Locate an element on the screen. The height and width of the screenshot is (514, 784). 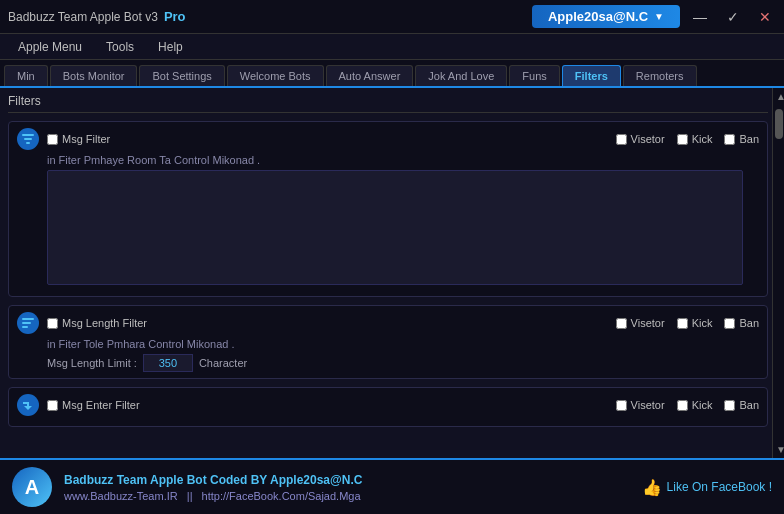
msg-enter-ban-label: Ban is located at coordinates (742, 405).